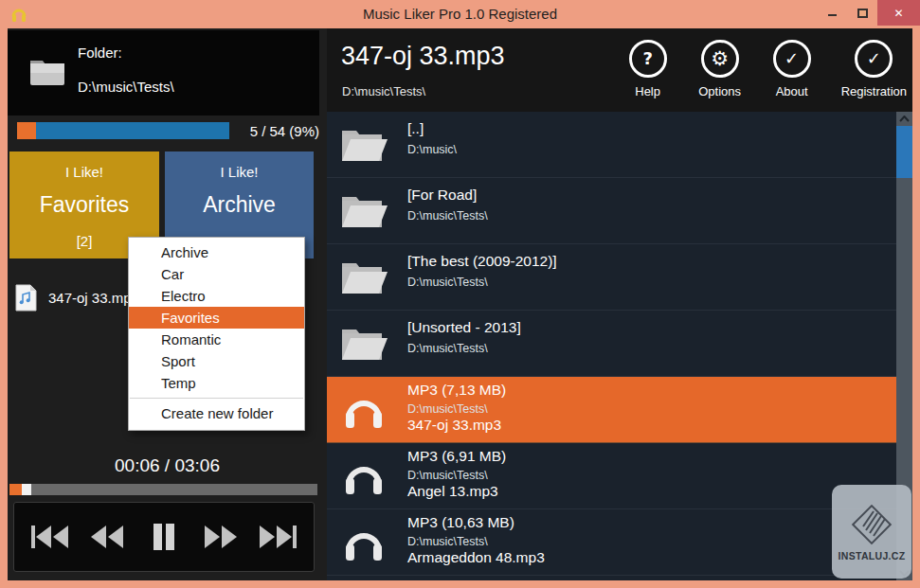  Describe the element at coordinates (164, 537) in the screenshot. I see `player-controls` at that location.